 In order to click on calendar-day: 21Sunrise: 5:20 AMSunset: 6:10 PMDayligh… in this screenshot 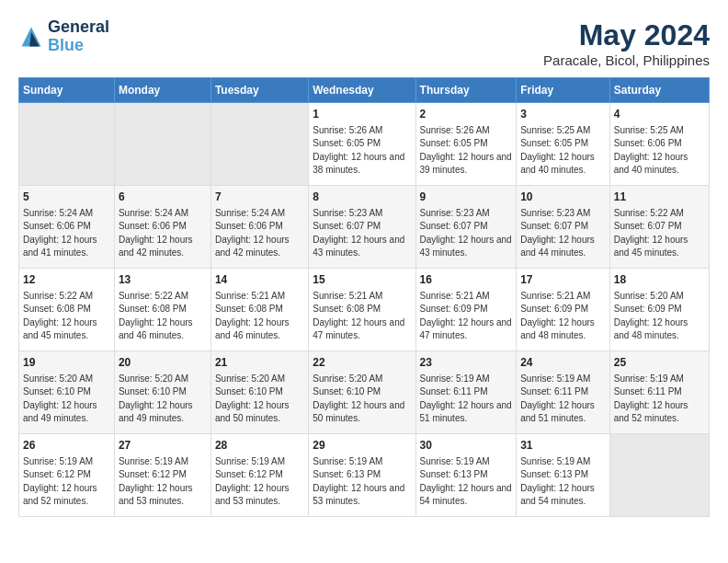, I will do `click(259, 393)`.